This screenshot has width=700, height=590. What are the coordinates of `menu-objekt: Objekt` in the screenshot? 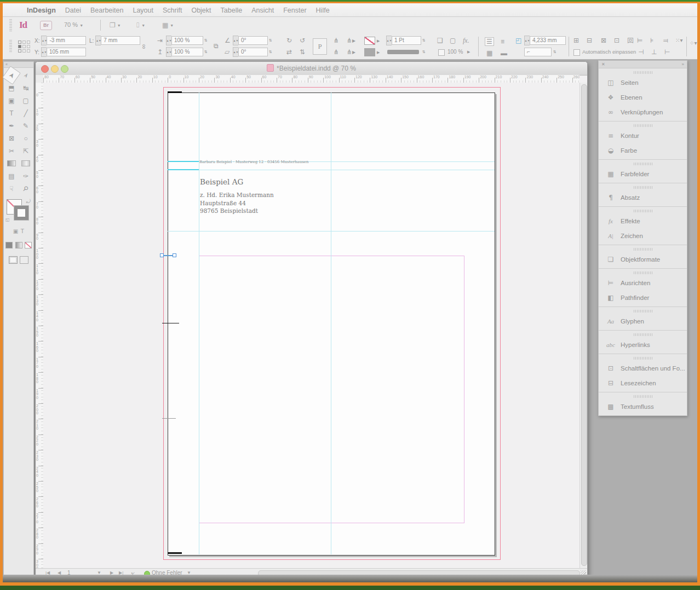 It's located at (201, 10).